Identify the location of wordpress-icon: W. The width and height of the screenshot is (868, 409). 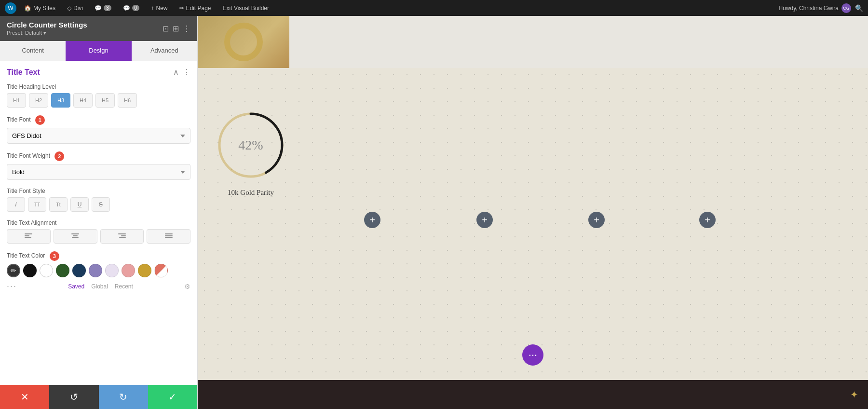
(11, 8).